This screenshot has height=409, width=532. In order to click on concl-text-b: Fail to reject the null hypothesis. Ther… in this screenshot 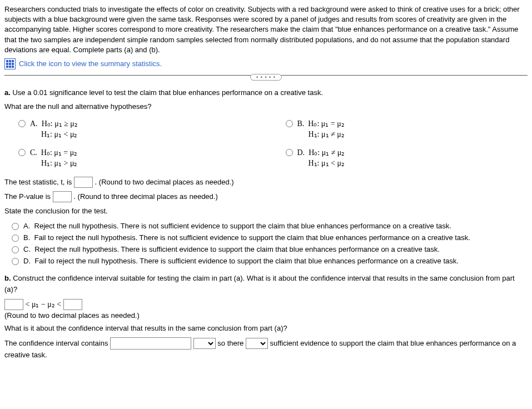, I will do `click(252, 238)`.